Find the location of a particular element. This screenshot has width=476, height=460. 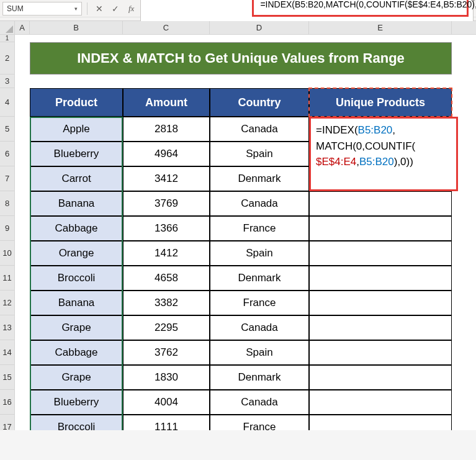

col-header-a: A is located at coordinates (22, 27).